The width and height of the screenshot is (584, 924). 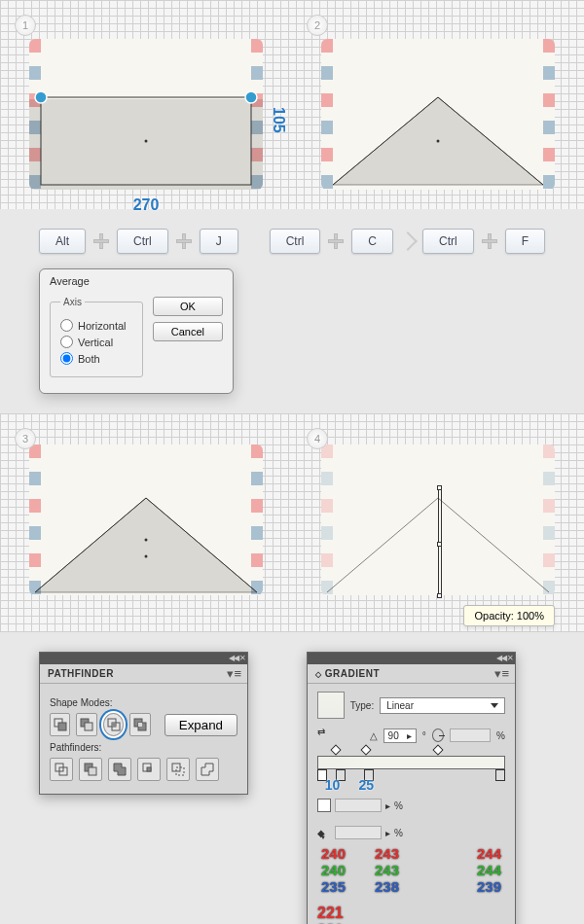 I want to click on type-label: Type:, so click(x=362, y=706).